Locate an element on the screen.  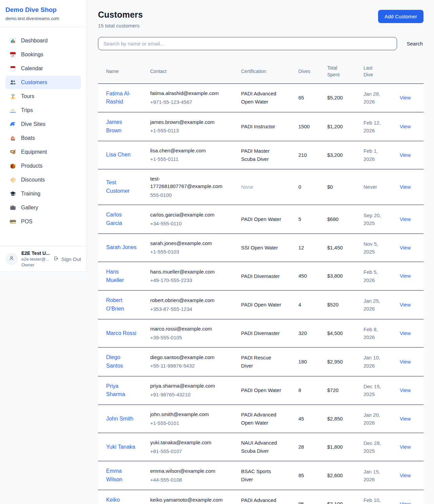
customer-total-spent: $5,200 is located at coordinates (342, 98).